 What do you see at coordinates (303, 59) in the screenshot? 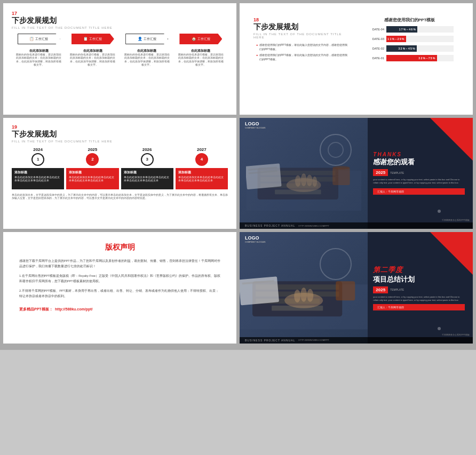
I see `slide-18-left: 18 下步发展规划 FILL IN THE TEXT OF THE DOCUME…` at bounding box center [303, 59].